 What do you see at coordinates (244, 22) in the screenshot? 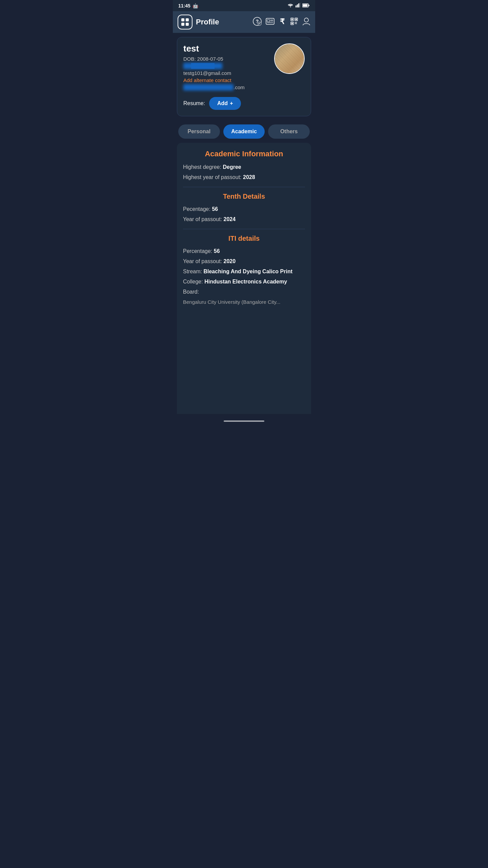
I see `top-nav: Profile ? ₹` at bounding box center [244, 22].